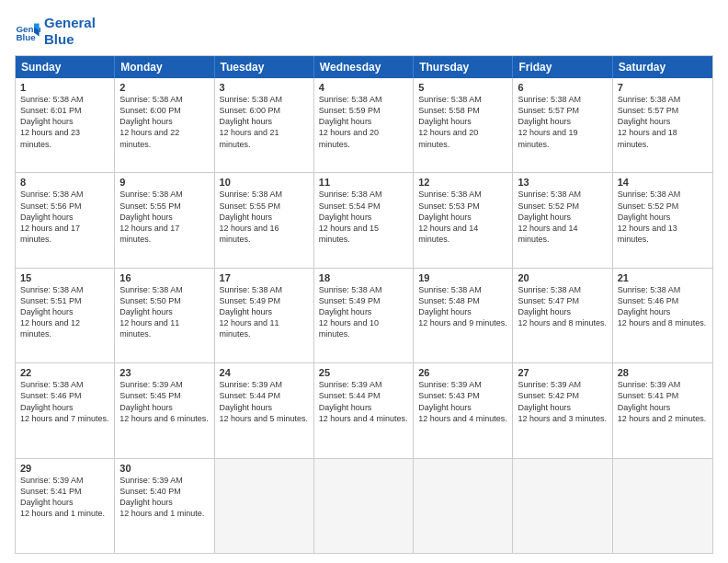  What do you see at coordinates (164, 468) in the screenshot?
I see `day-number: 30` at bounding box center [164, 468].